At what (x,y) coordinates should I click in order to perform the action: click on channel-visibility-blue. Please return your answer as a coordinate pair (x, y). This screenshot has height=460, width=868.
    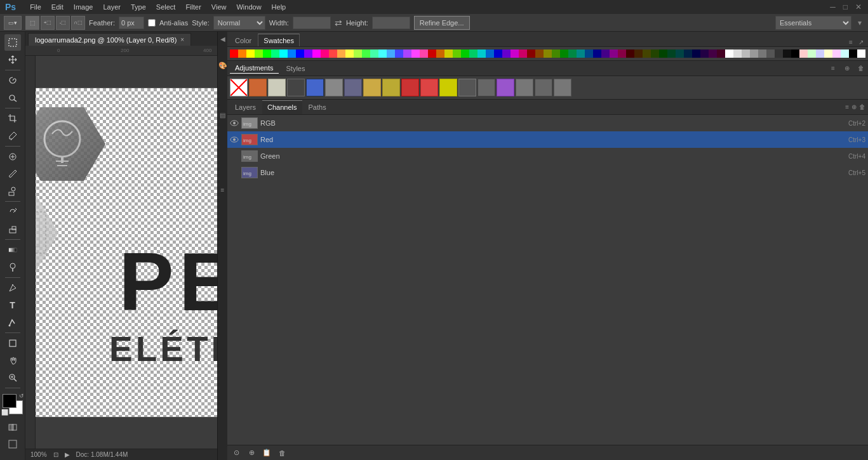
    Looking at the image, I should click on (234, 173).